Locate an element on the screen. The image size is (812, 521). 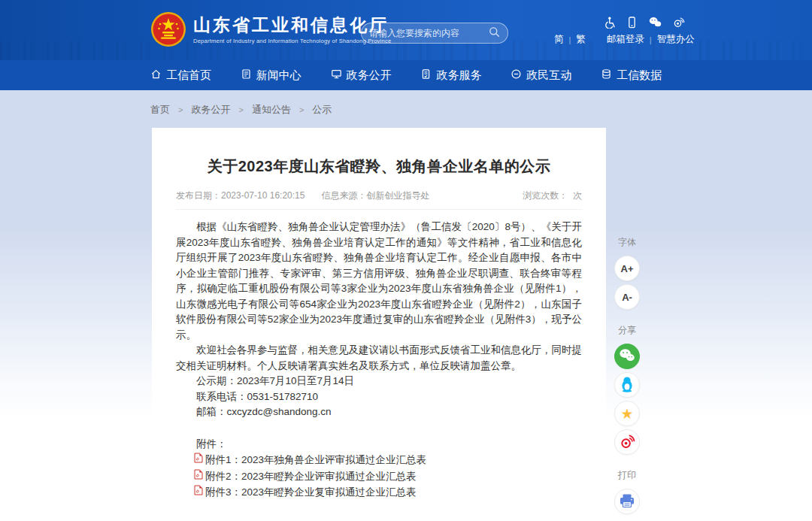
info-source: 信息来源：创新创业指导处 is located at coordinates (375, 195).